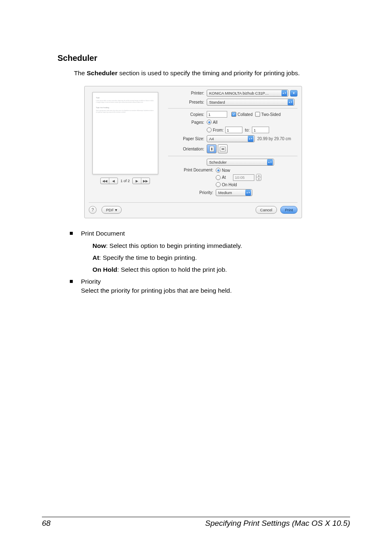  Describe the element at coordinates (258, 114) in the screenshot. I see `twosided-checkbox` at that location.